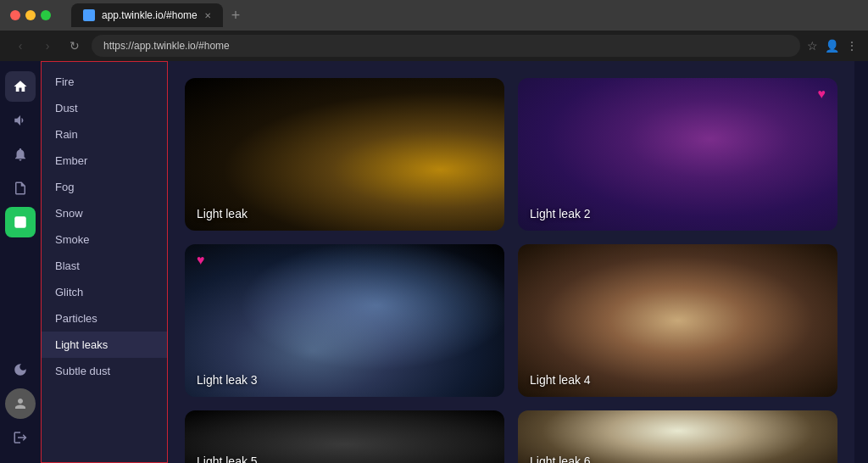 The width and height of the screenshot is (868, 463). Describe the element at coordinates (104, 187) in the screenshot. I see `sidebar-item-fog: Fog` at that location.